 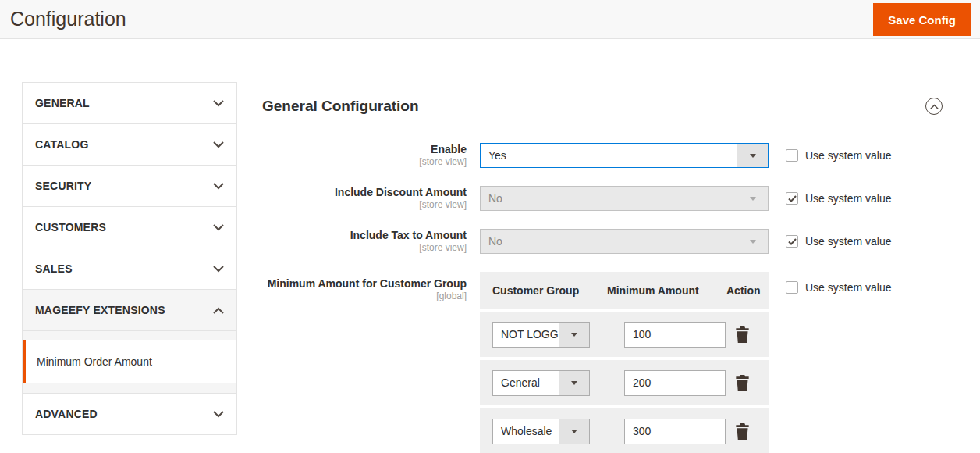 What do you see at coordinates (371, 198) in the screenshot?
I see `field-label: Include Discount Amount [store view]` at bounding box center [371, 198].